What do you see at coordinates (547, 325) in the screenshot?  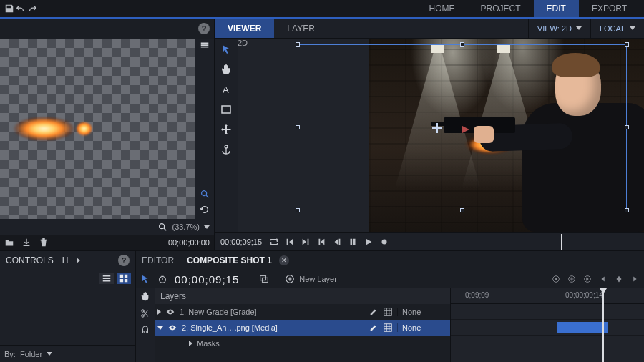 I see `timeline: 0;09;09 00;00;09;14` at bounding box center [547, 325].